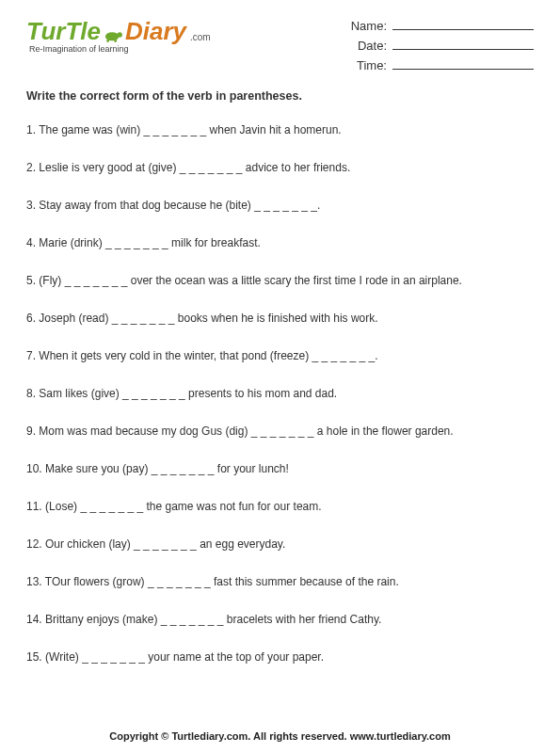 The width and height of the screenshot is (560, 753). What do you see at coordinates (250, 469) in the screenshot?
I see `q-post: for your lunch!` at bounding box center [250, 469].